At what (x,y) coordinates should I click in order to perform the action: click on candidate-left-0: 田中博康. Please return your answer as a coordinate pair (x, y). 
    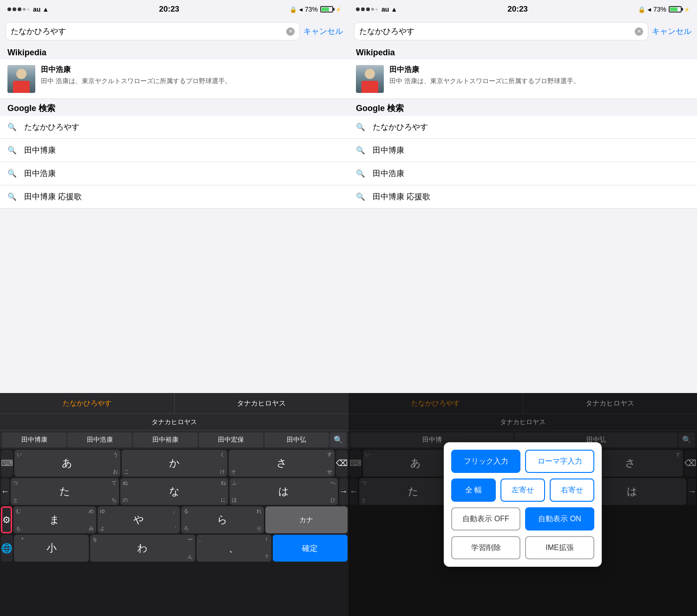
    Looking at the image, I should click on (34, 440).